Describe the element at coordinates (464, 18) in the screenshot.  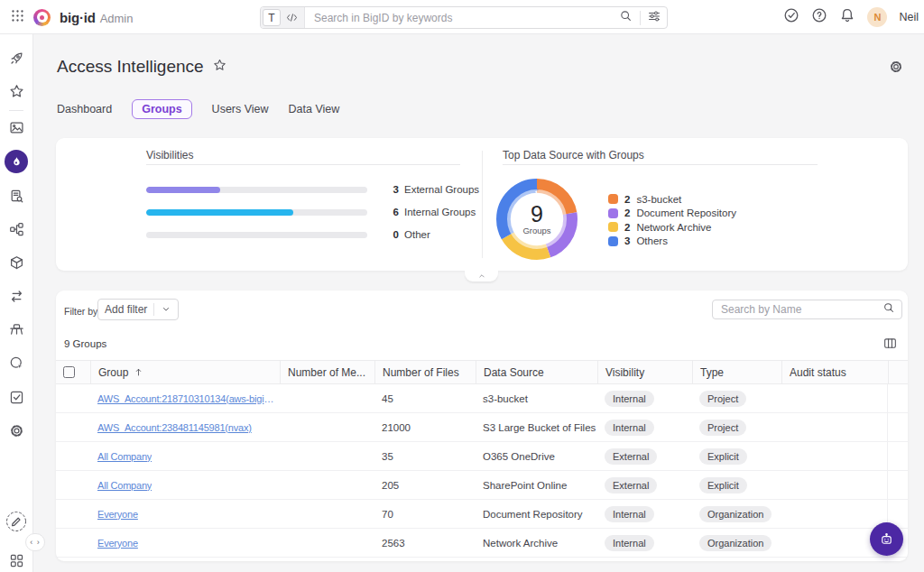
I see `global-search: T Search in BigID by keywords` at that location.